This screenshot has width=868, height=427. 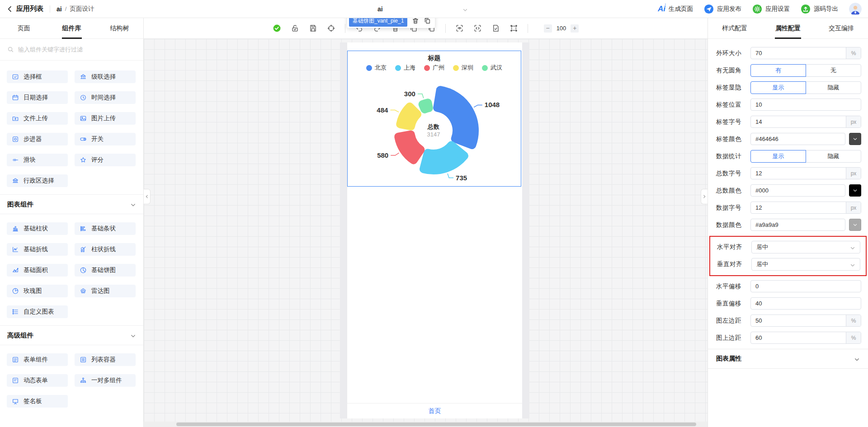 I want to click on panel-tab-交互编排: 交互编排, so click(x=841, y=28).